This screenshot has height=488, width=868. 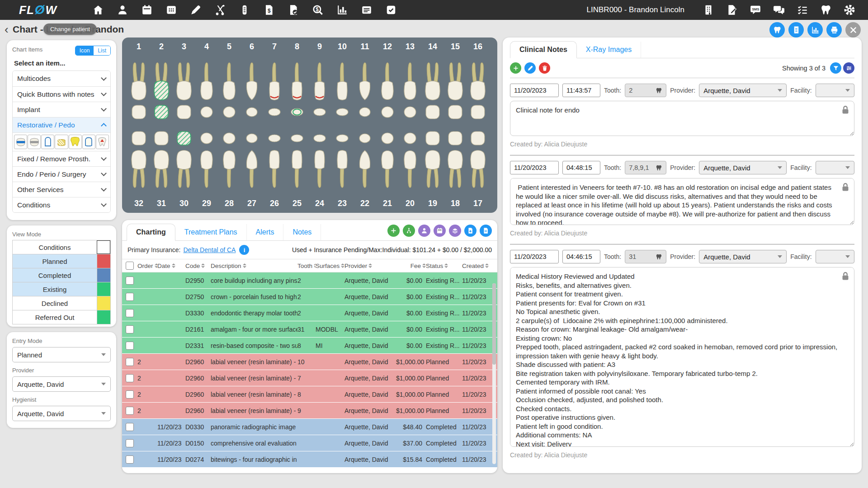 What do you see at coordinates (543, 50) in the screenshot?
I see `tab-clinical-notes: Clinical Notes` at bounding box center [543, 50].